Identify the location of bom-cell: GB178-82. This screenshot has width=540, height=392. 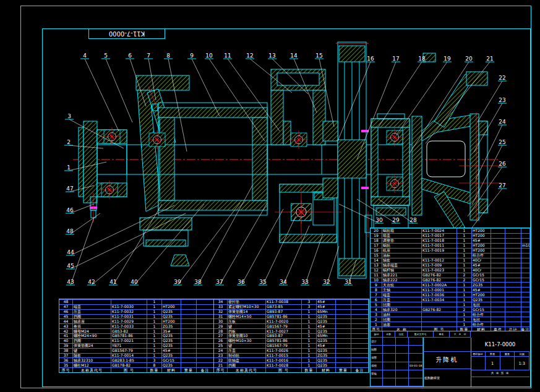
(129, 365).